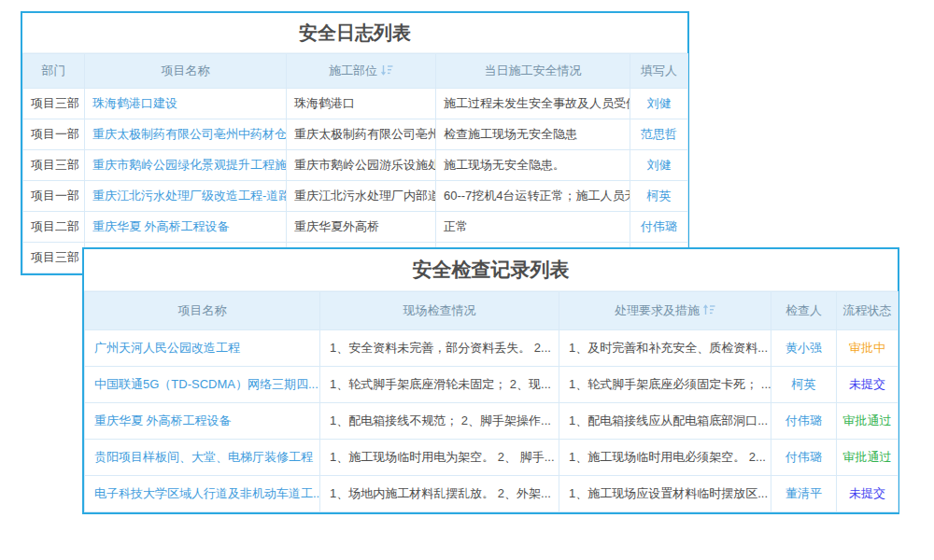  What do you see at coordinates (491, 495) in the screenshot?
I see `table-row: 电子科技大学区域人行道及非机动车道工... 1、场地内施工材料乱摆乱放。 2、外…` at bounding box center [491, 495].